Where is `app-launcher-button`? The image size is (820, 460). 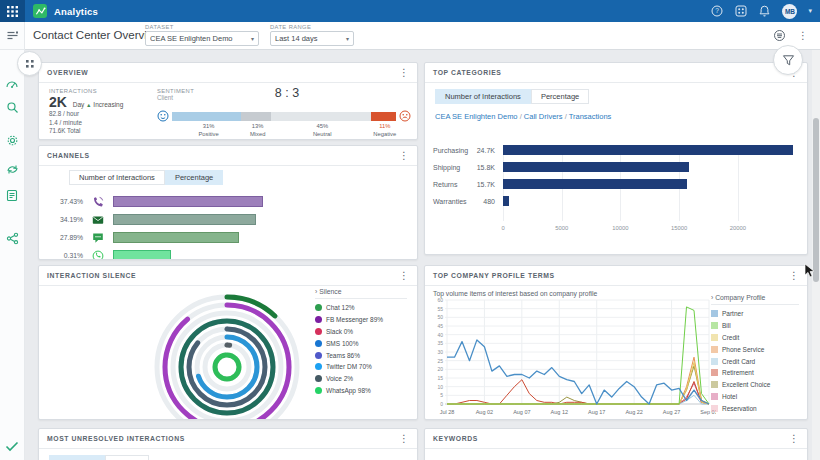
app-launcher-button is located at coordinates (12, 11).